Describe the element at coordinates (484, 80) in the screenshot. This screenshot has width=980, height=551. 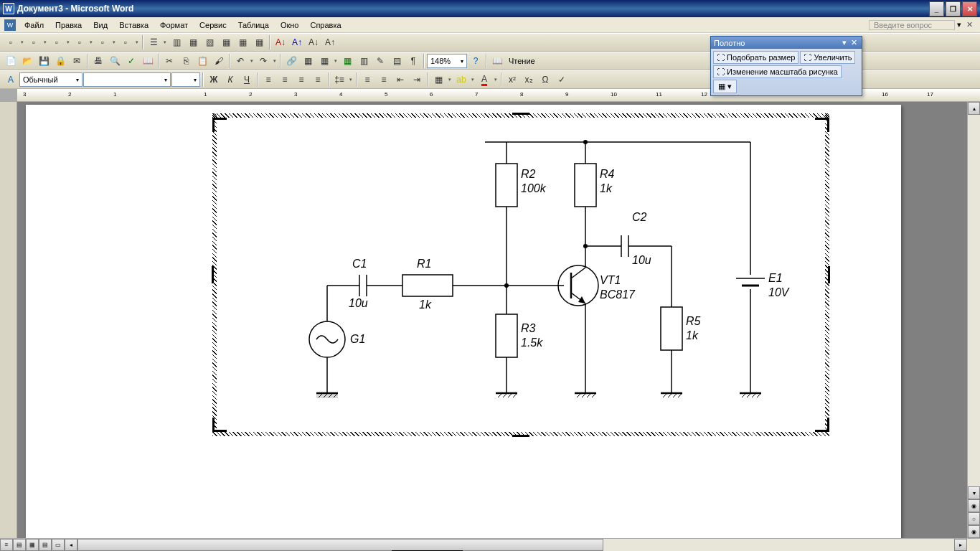
I see `font-color-icon: A` at that location.